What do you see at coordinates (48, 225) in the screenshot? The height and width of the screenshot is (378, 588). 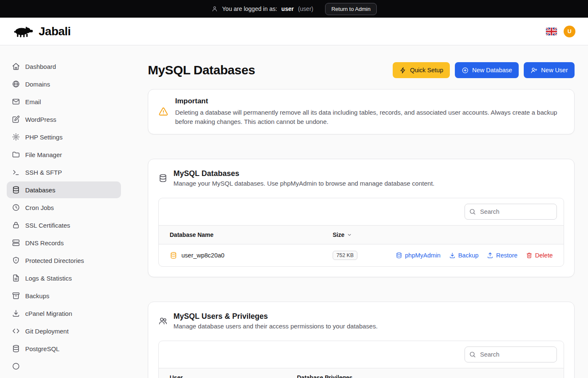 I see `sidebar-item-label: SSL Certificates` at bounding box center [48, 225].